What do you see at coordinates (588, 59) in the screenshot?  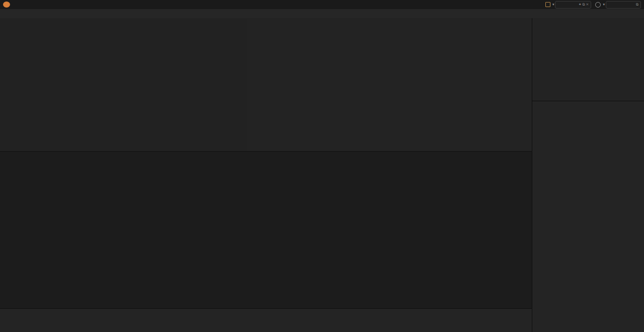 I see `outliner` at bounding box center [588, 59].